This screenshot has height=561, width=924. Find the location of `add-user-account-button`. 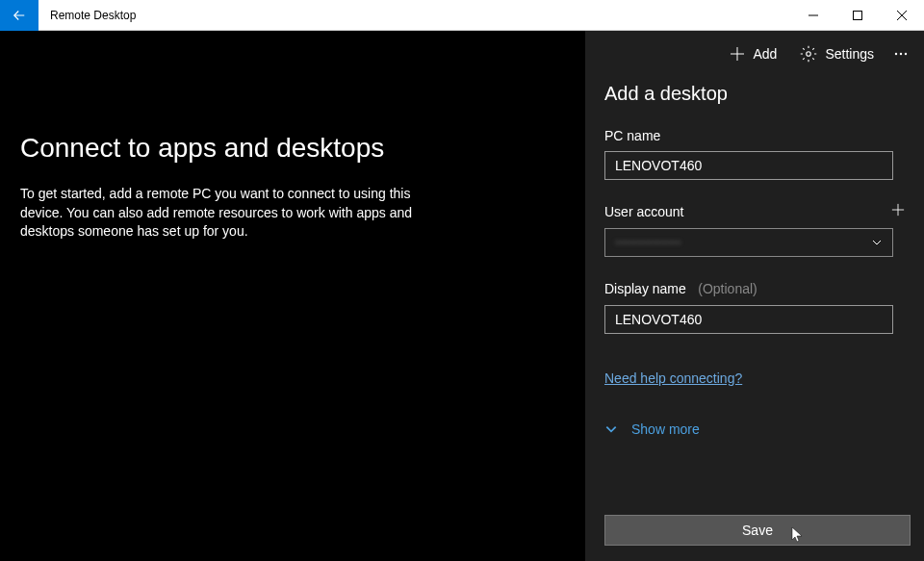

add-user-account-button is located at coordinates (898, 212).